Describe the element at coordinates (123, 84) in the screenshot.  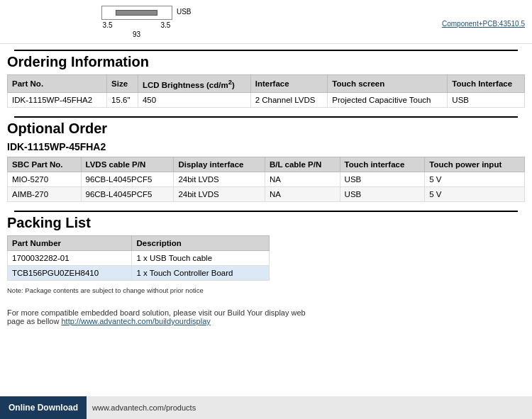
I see `th-size: Size` at that location.